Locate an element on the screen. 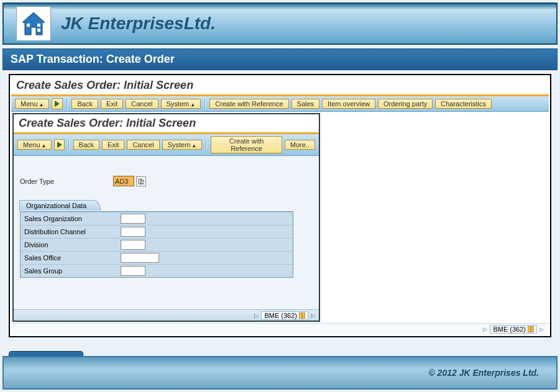 This screenshot has width=560, height=392. page-title: SAP Transaction: Create Order is located at coordinates (280, 60).